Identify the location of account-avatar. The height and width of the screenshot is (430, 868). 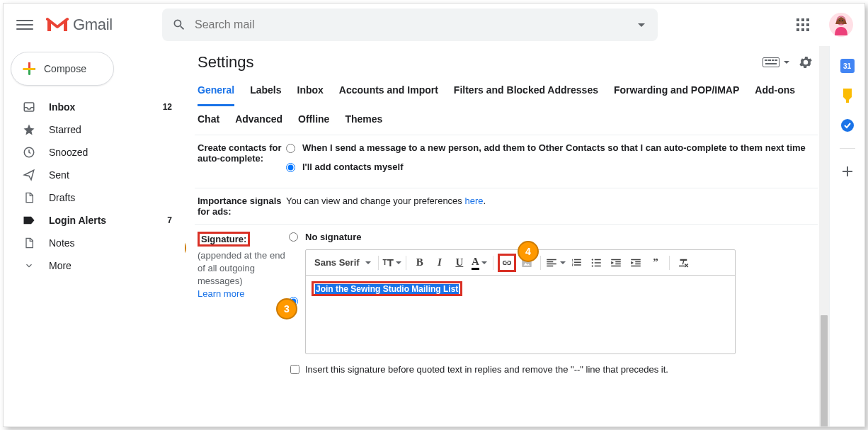
(841, 25).